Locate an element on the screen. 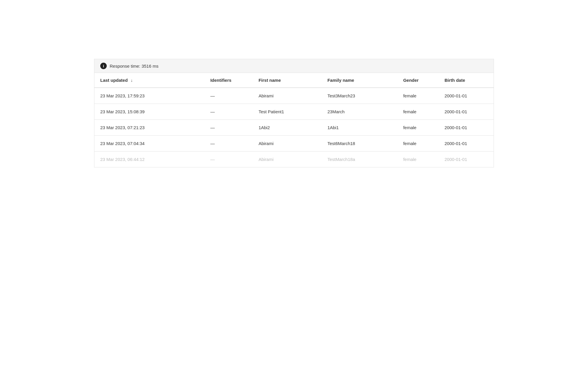 This screenshot has height=381, width=588. table-row: 23 Mar 2023, 07:21:23—1Abi21Abi1female20… is located at coordinates (294, 128).